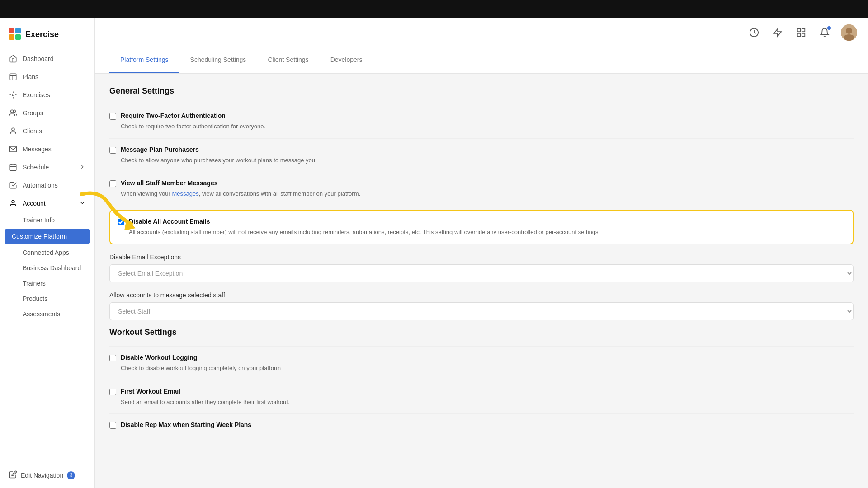  I want to click on sidebar-item-dashboard: Dashboard, so click(47, 59).